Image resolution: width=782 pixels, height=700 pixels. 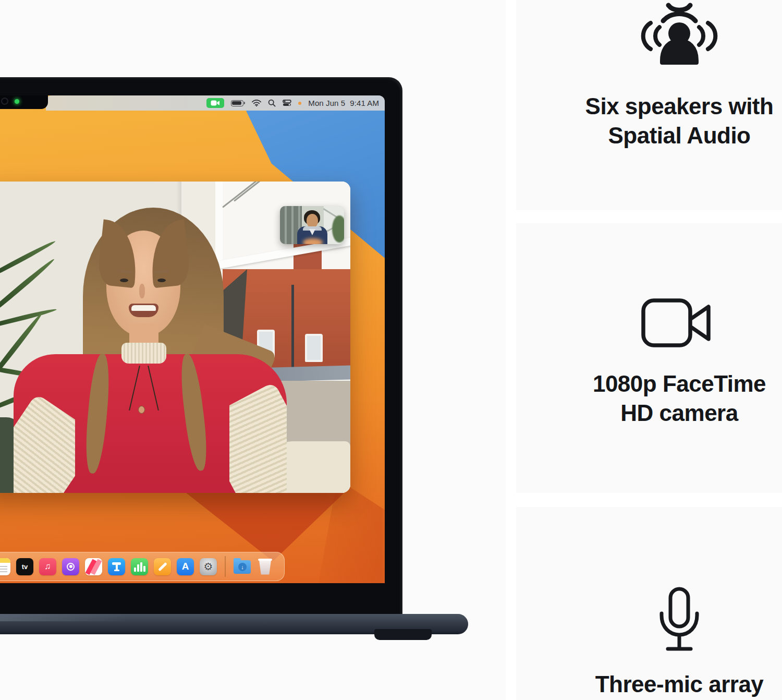 I want to click on gear-icon: ⚙, so click(x=209, y=566).